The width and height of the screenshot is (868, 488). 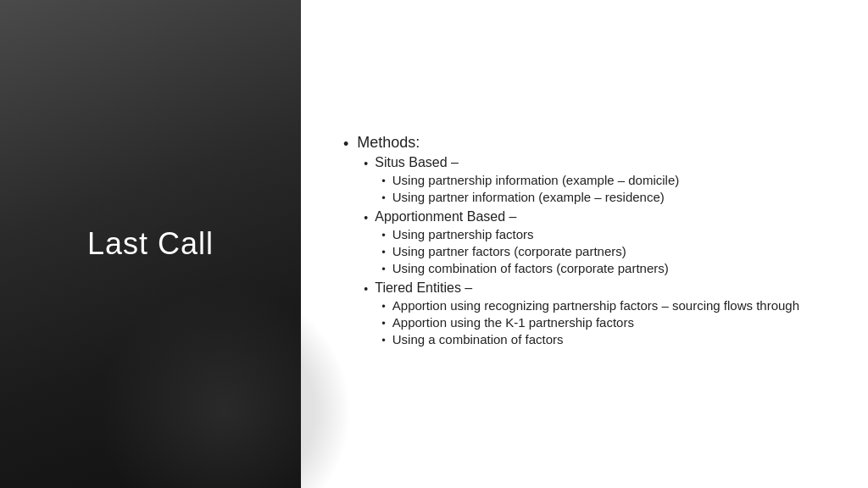 What do you see at coordinates (605, 305) in the screenshot?
I see `list-item: • Apportion using recognizing partnershi…` at bounding box center [605, 305].